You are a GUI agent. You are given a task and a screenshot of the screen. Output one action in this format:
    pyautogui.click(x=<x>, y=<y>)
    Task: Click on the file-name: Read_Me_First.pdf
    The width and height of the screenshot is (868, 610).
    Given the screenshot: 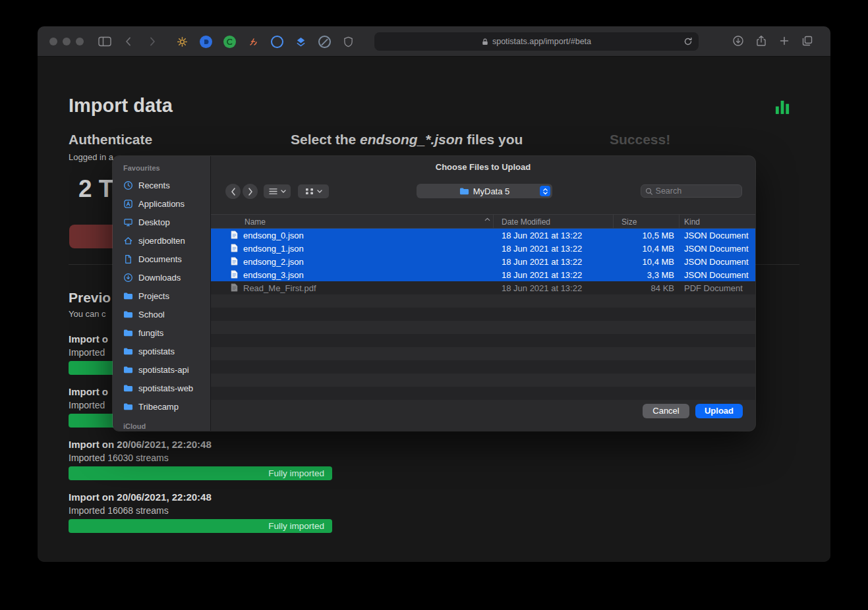 What is the action you would take?
    pyautogui.click(x=279, y=289)
    